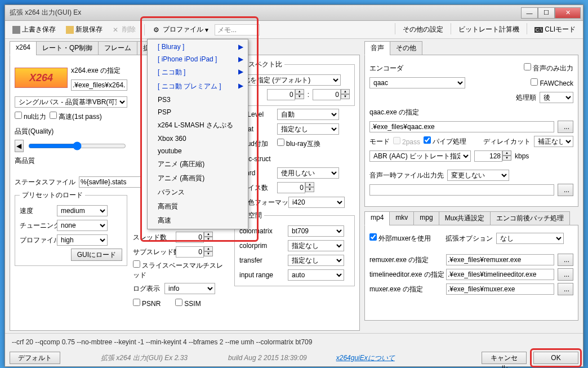 Image resolution: width=588 pixels, height=368 pixels. What do you see at coordinates (423, 29) in the screenshot?
I see `other-settings-button: その他の設定` at bounding box center [423, 29].